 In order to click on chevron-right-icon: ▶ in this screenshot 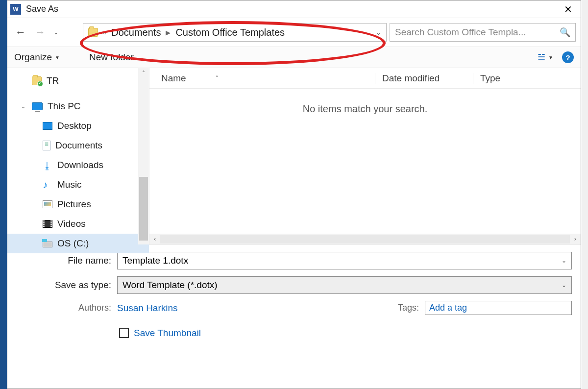, I will do `click(168, 32)`.